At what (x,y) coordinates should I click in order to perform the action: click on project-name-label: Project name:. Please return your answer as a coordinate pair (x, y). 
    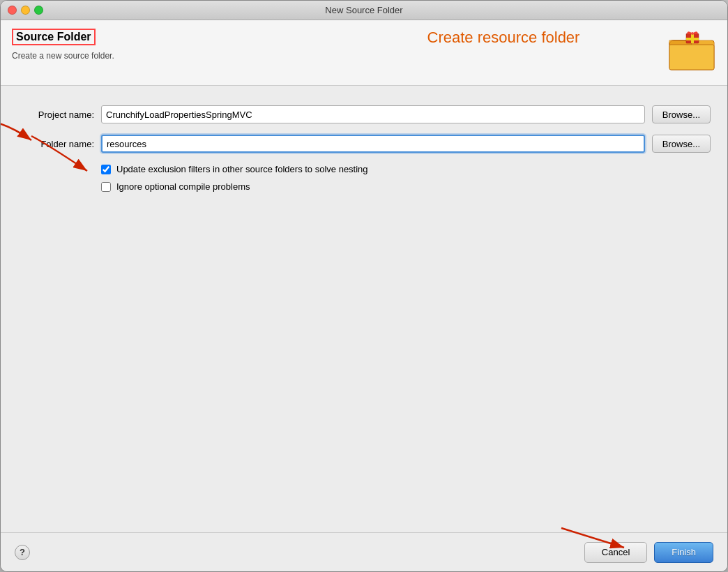
    Looking at the image, I should click on (59, 114).